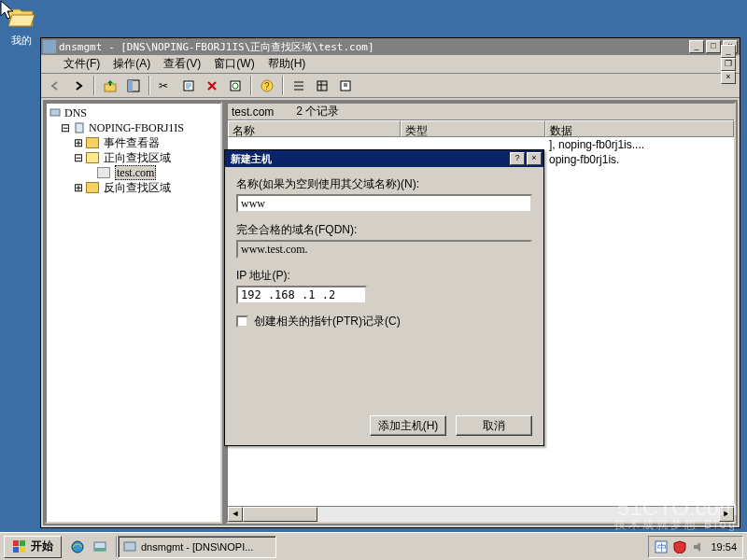 This screenshot has width=747, height=560. What do you see at coordinates (134, 113) in the screenshot?
I see `tree-root-dns: DNS` at bounding box center [134, 113].